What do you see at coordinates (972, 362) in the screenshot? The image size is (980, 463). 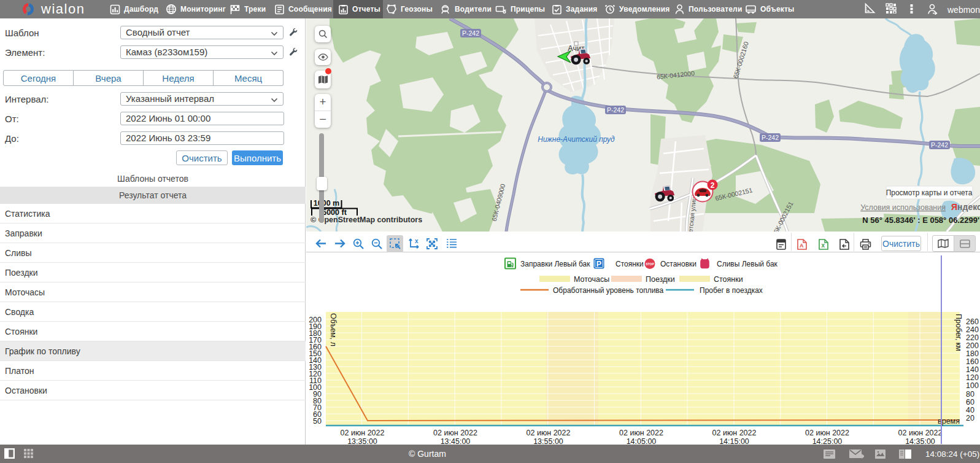 I see `svg-text: 160` at bounding box center [972, 362].